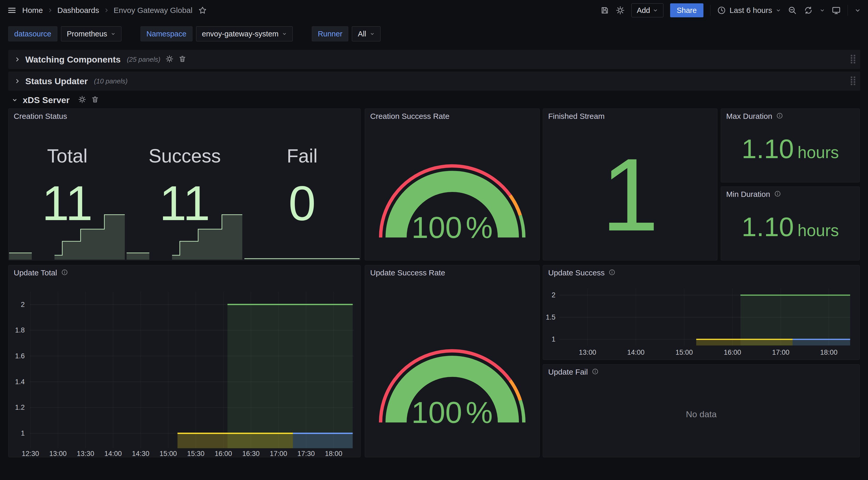 The height and width of the screenshot is (480, 868). I want to click on sparkline-success, so click(185, 237).